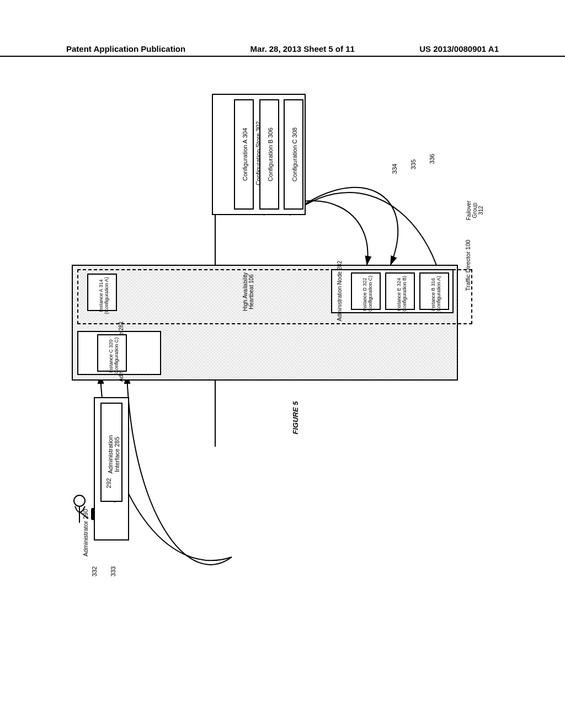  What do you see at coordinates (126, 49) in the screenshot?
I see `header-left: Patent Application Publication` at bounding box center [126, 49].